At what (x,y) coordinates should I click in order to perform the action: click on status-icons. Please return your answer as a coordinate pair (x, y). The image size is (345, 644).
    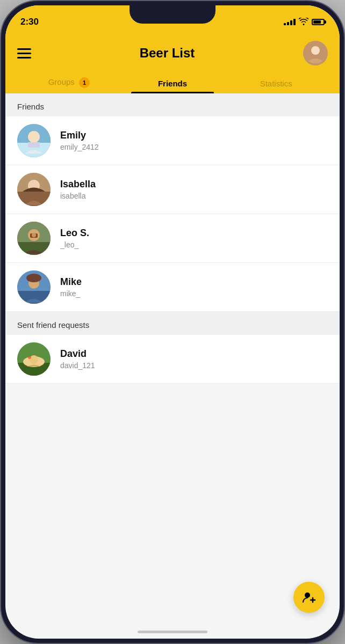
    Looking at the image, I should click on (304, 23).